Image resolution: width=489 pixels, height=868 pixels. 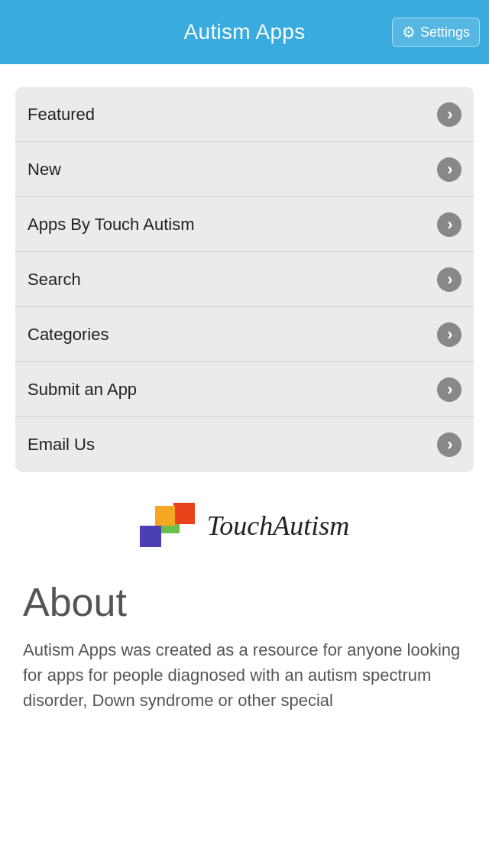 I want to click on menu-item-search: Search, so click(x=244, y=280).